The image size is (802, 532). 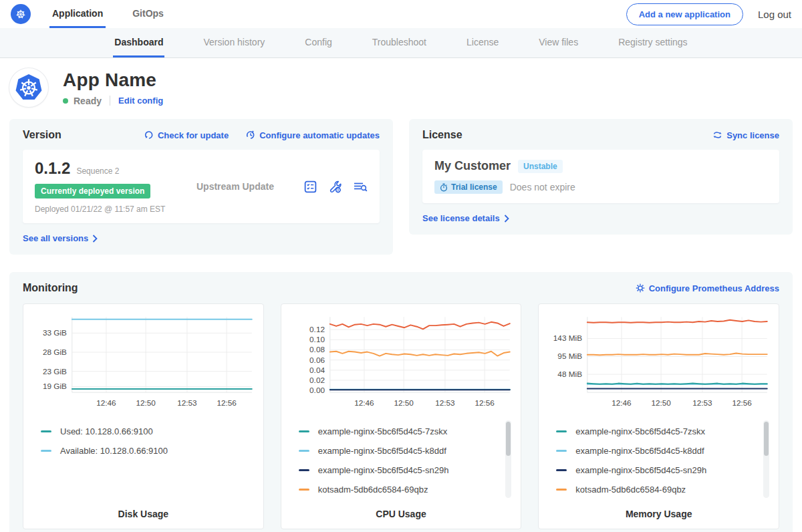 What do you see at coordinates (55, 372) in the screenshot?
I see `svg-text: 23 GiB` at bounding box center [55, 372].